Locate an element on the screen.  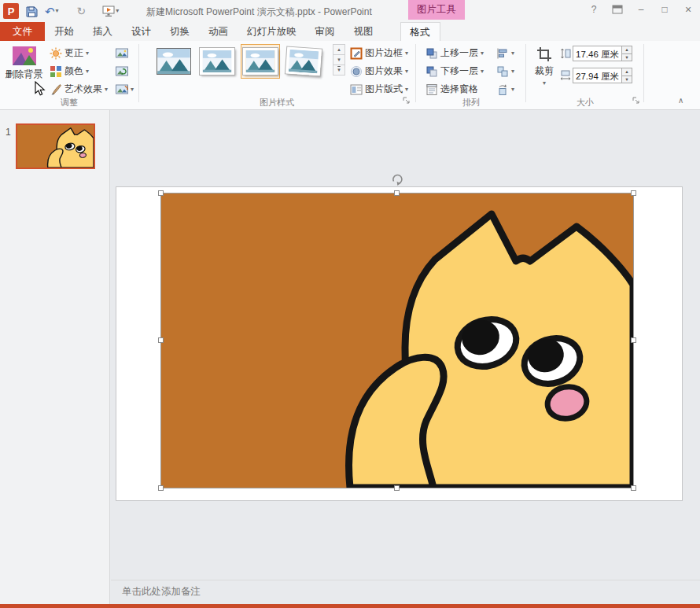
picture-layout-label: 图片版式 is located at coordinates (384, 90).